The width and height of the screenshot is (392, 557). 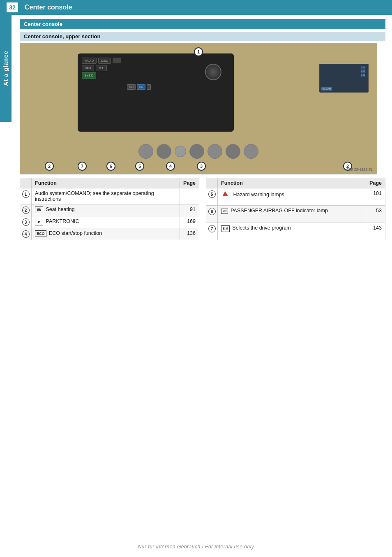 I want to click on bottom-controls-row, so click(x=198, y=151).